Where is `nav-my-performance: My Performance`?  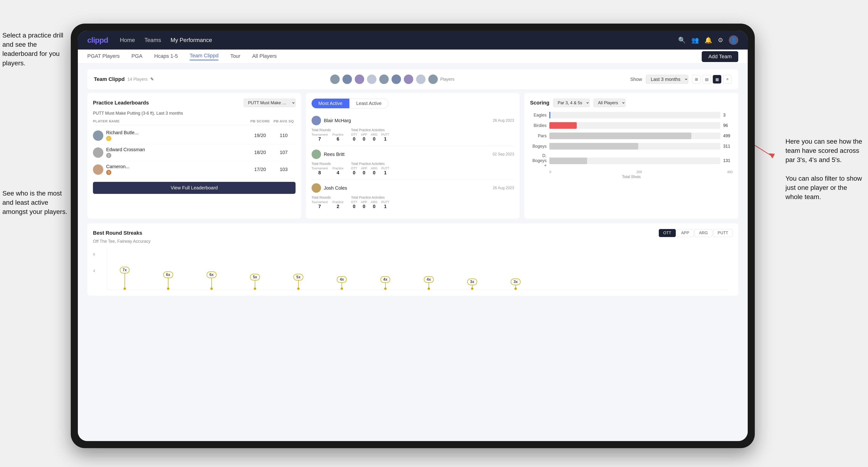
nav-my-performance: My Performance is located at coordinates (191, 40).